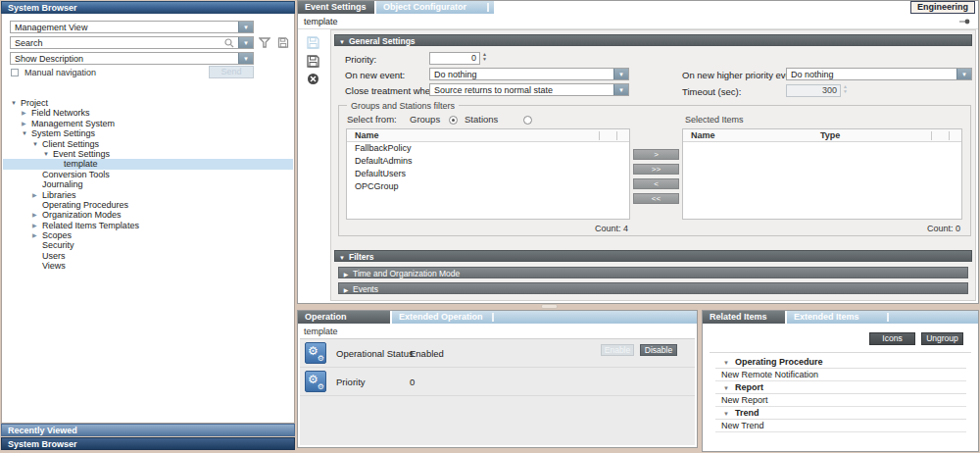 The height and width of the screenshot is (453, 980). I want to click on save-filter-icon, so click(283, 43).